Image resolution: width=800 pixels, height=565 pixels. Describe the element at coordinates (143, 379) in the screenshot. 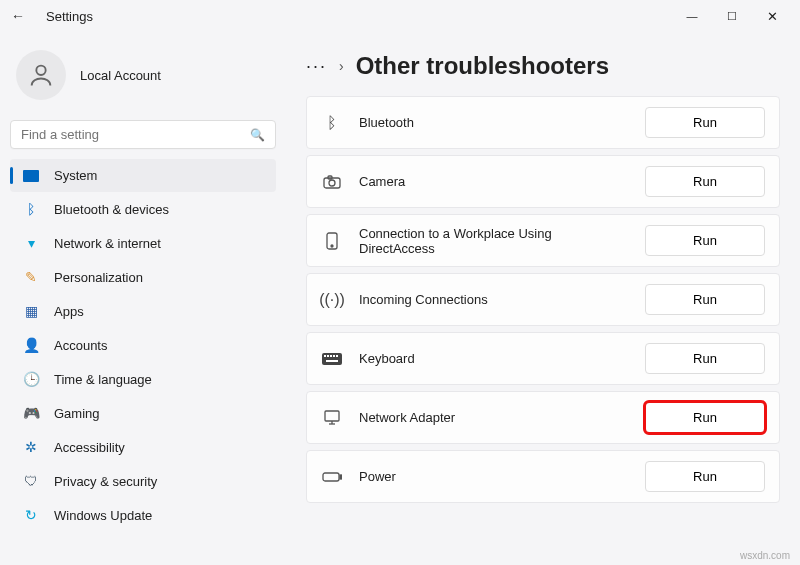

I see `sidebar-item-time: 🕒Time & language` at that location.